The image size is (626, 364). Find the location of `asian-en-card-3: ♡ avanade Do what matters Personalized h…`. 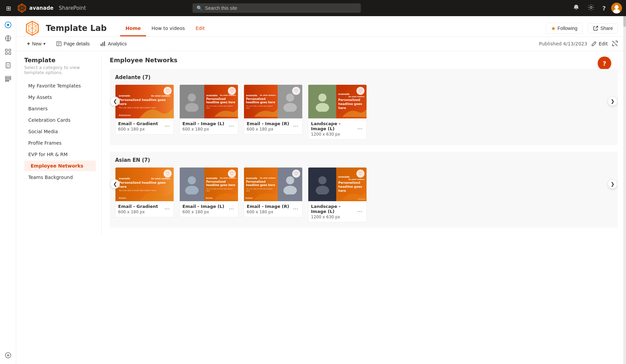

asian-en-card-3: ♡ avanade Do what matters Personalized h… is located at coordinates (273, 192).